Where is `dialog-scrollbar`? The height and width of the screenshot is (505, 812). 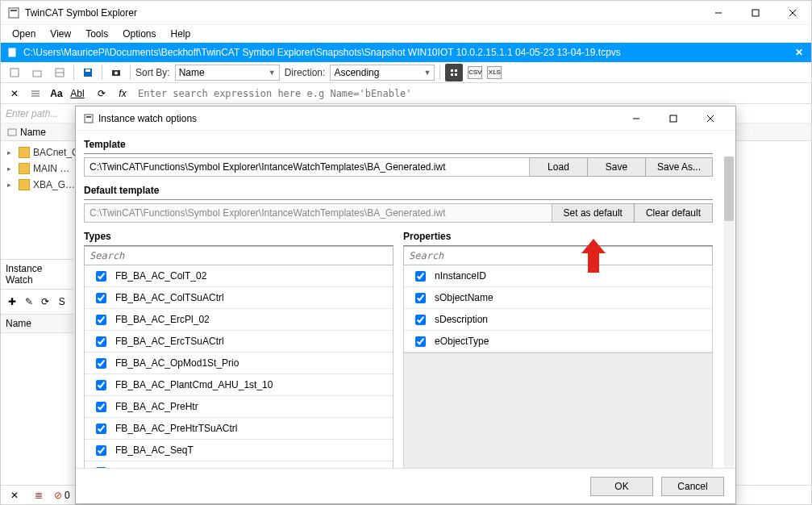
dialog-scrollbar is located at coordinates (729, 312).